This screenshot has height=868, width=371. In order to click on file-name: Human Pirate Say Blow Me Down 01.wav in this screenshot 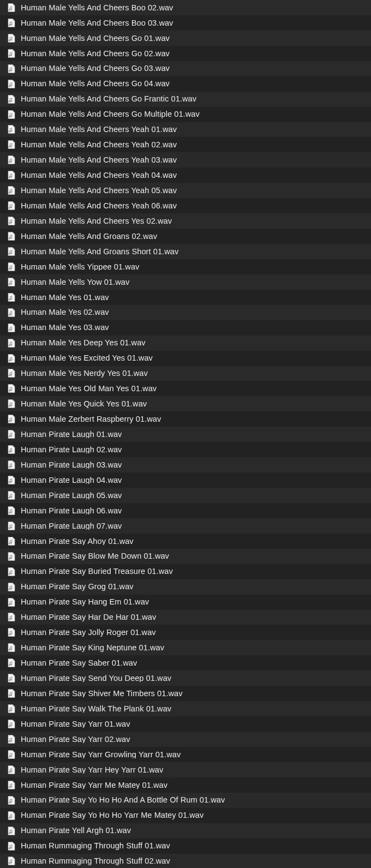, I will do `click(95, 556)`.